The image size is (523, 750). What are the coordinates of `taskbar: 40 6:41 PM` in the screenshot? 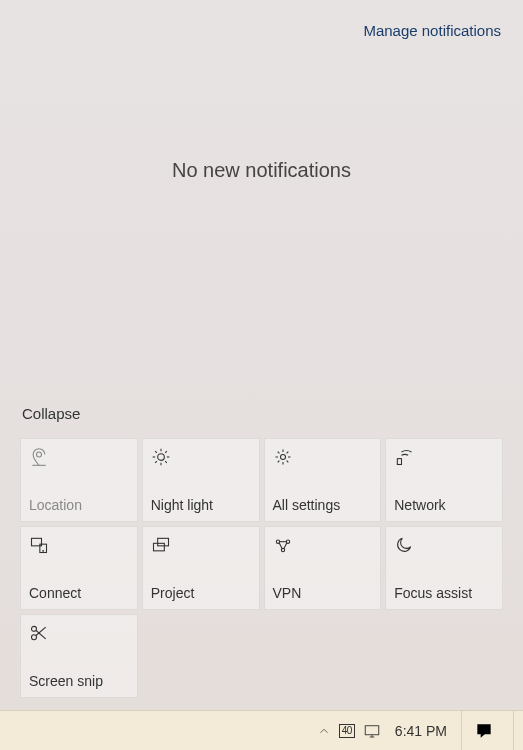 It's located at (262, 730).